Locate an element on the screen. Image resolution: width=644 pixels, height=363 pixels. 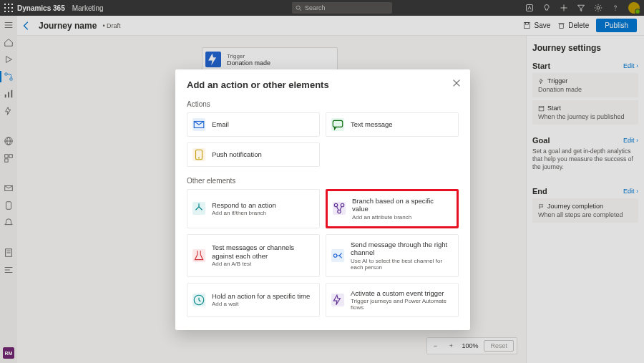
attribute-branch-icon is located at coordinates (339, 208).